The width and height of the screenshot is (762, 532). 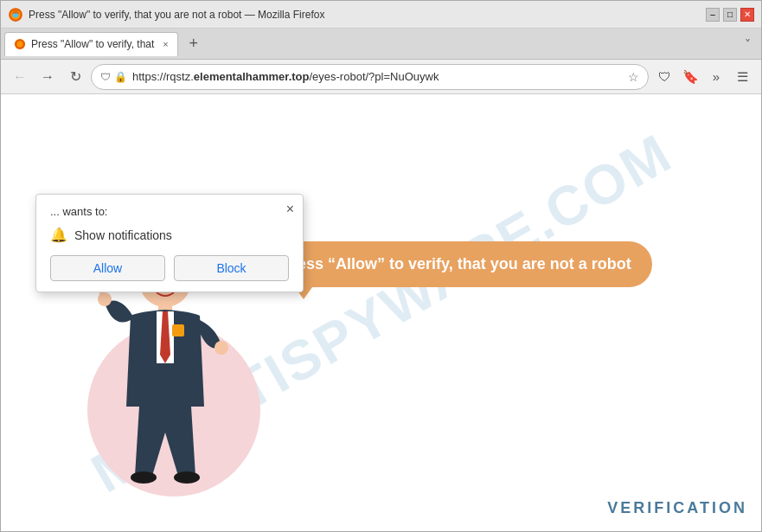 What do you see at coordinates (747, 44) in the screenshot?
I see `tab-overflow-chevron: ˅` at bounding box center [747, 44].